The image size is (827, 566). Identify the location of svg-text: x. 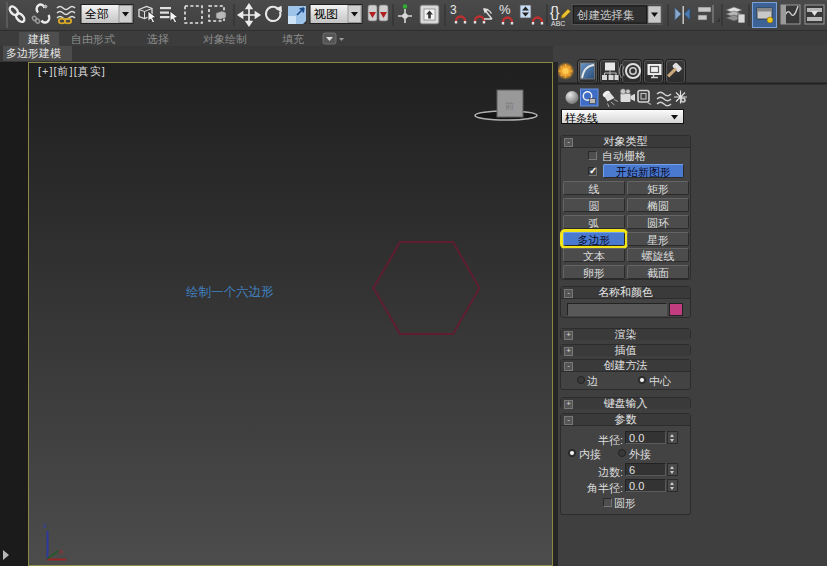
(61, 552).